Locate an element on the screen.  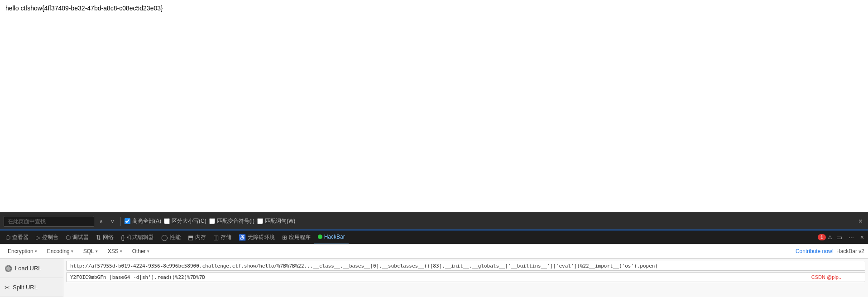
accessibility-icon: ♿ is located at coordinates (242, 237).